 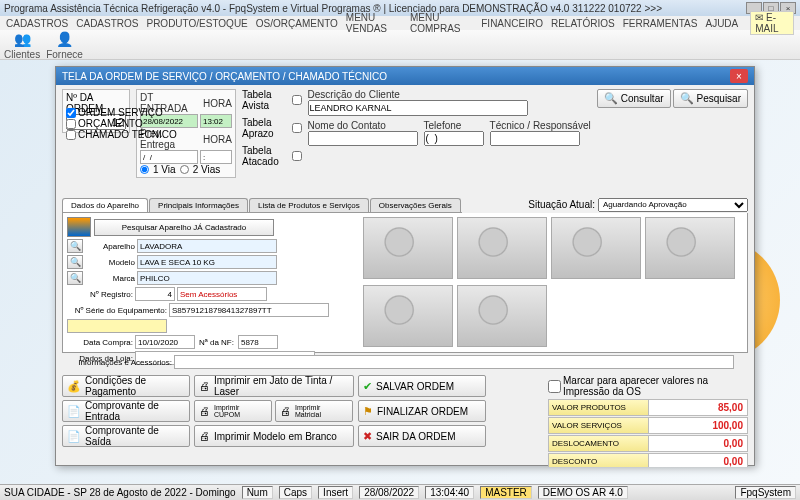 What do you see at coordinates (314, 411) in the screenshot?
I see `print-matricial-button: 🖨Imprimir Matricial` at bounding box center [314, 411].